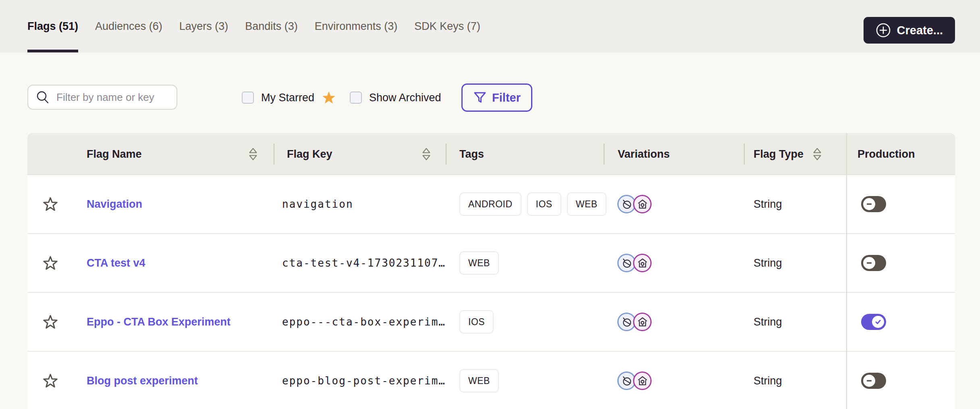  Describe the element at coordinates (471, 154) in the screenshot. I see `column-header-tags: Tags` at that location.